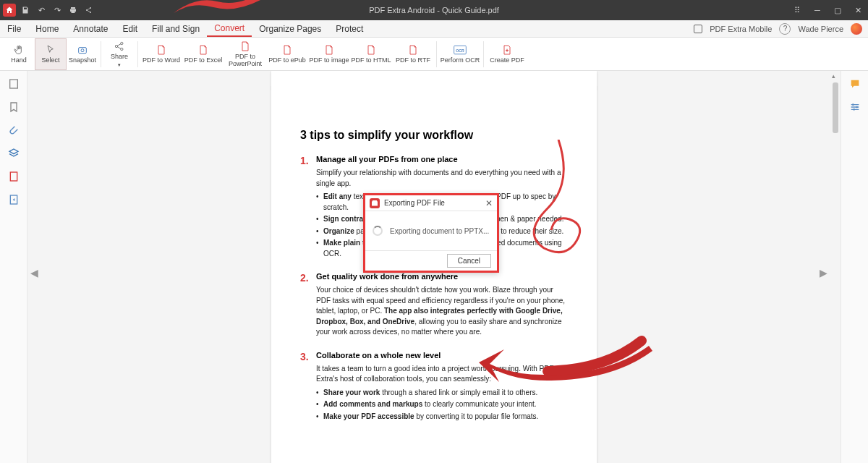 This screenshot has width=868, height=463. Describe the element at coordinates (14, 177) in the screenshot. I see `sign-icon` at that location.